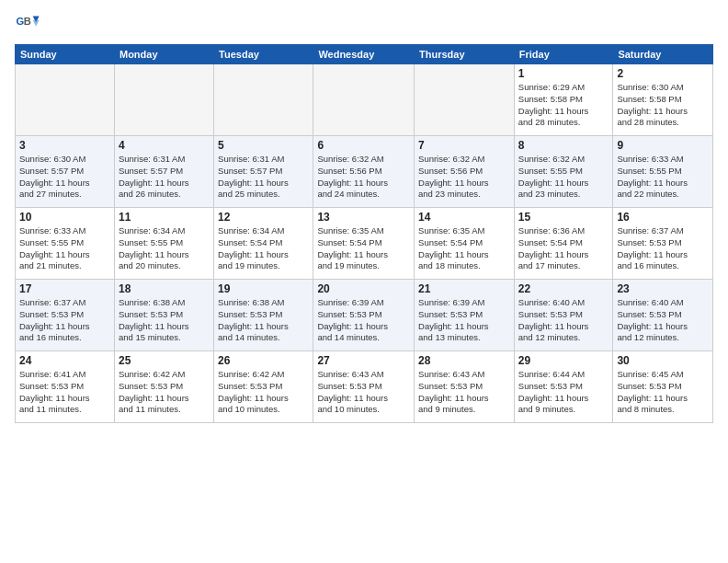 The image size is (728, 563). Describe the element at coordinates (364, 387) in the screenshot. I see `calendar-week: 24Sunrise: 6:41 AMSunset: 5:53 PMDayligh…` at that location.